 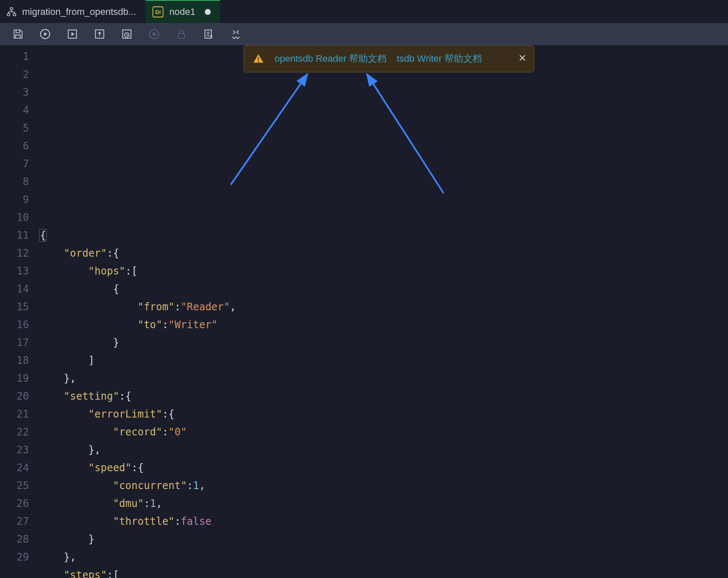 I want to click on line-number: 4, so click(x=14, y=110).